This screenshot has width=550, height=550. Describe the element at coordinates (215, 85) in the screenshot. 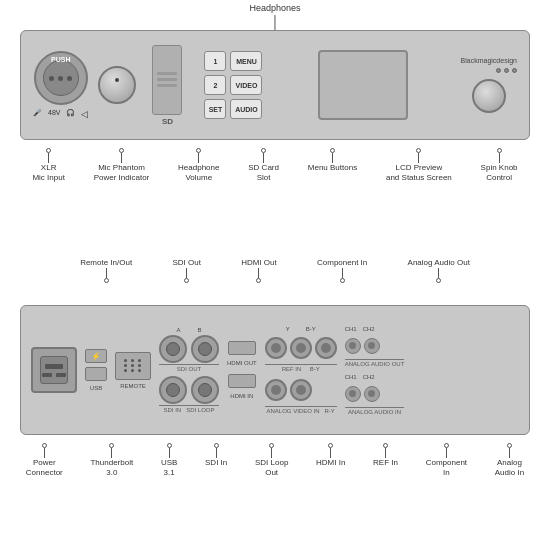

I see `button-2: 2` at that location.